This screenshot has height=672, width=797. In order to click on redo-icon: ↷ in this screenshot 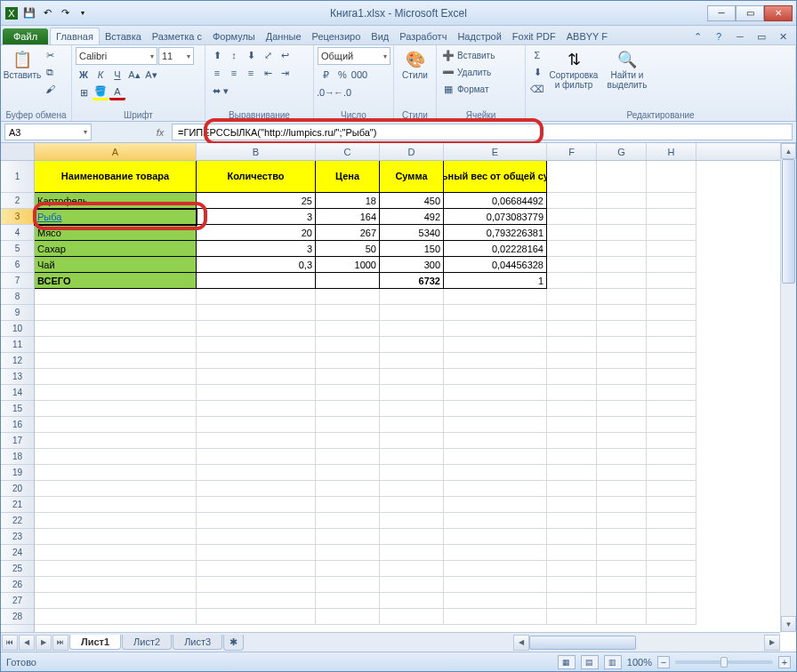, I will do `click(65, 13)`.